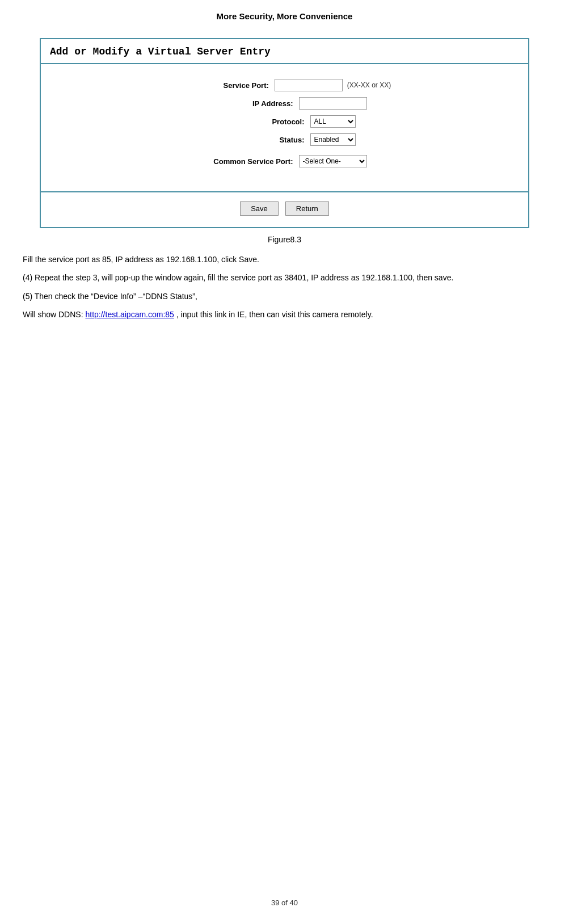 The width and height of the screenshot is (569, 924). Describe the element at coordinates (285, 192) in the screenshot. I see `form-divider` at that location.